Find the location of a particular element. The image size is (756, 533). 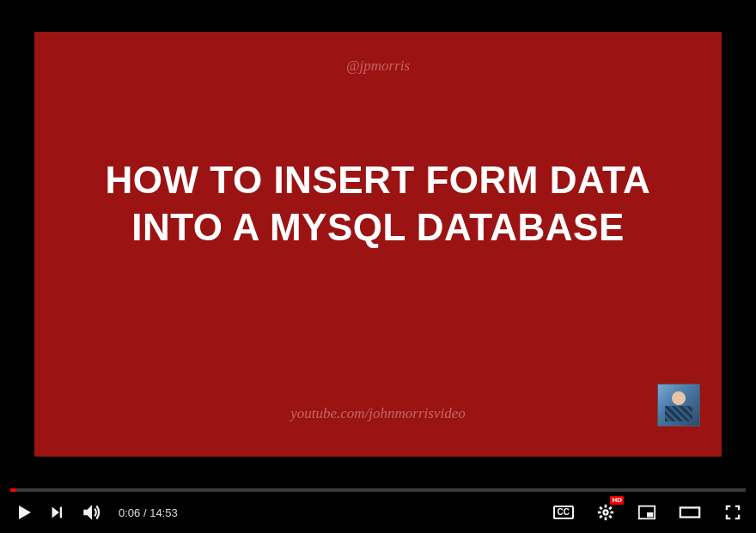

theater-icon is located at coordinates (690, 512).